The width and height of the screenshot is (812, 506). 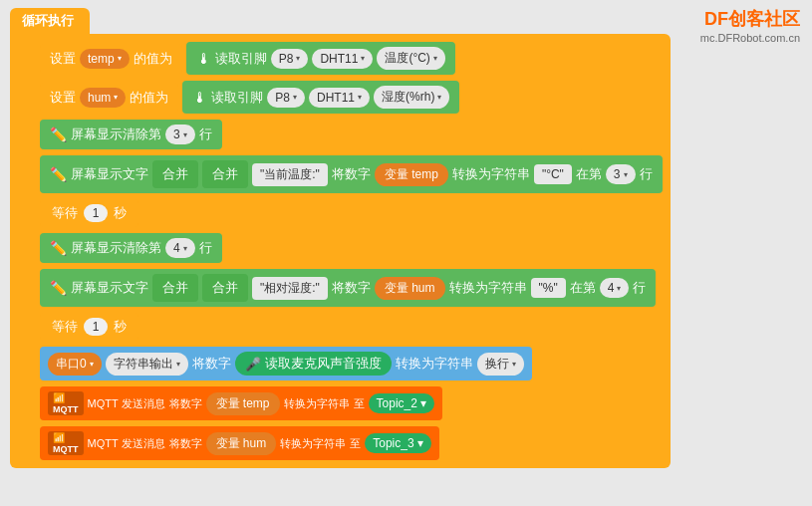 What do you see at coordinates (351, 248) in the screenshot?
I see `row-clear-4: ✏️ 屏幕显示清除第 4 ▾ 行` at bounding box center [351, 248].